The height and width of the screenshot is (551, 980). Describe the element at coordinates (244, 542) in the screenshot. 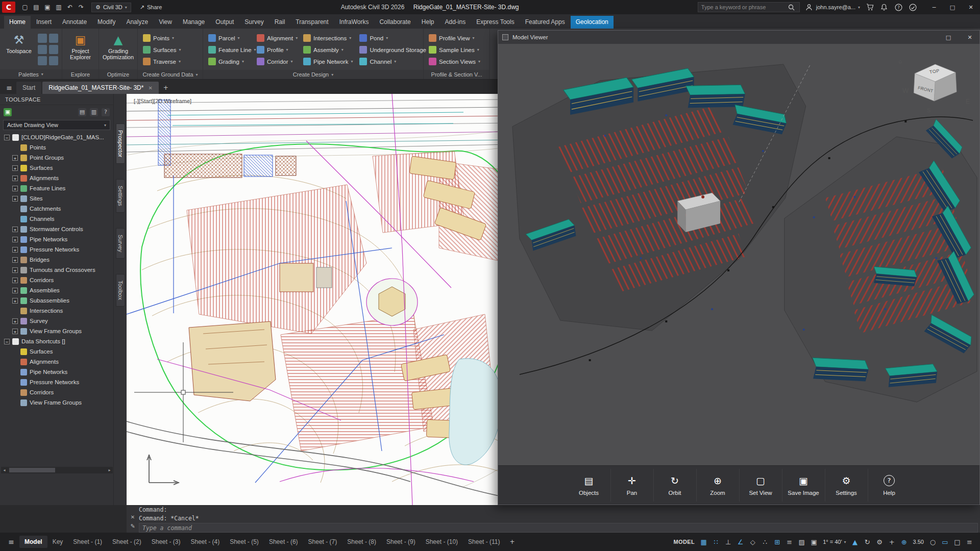

I see `layout-tab: Sheet - (5)` at that location.